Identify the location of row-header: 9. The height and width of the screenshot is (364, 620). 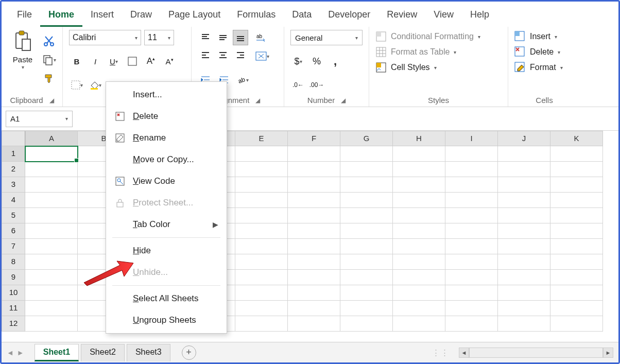
(13, 278).